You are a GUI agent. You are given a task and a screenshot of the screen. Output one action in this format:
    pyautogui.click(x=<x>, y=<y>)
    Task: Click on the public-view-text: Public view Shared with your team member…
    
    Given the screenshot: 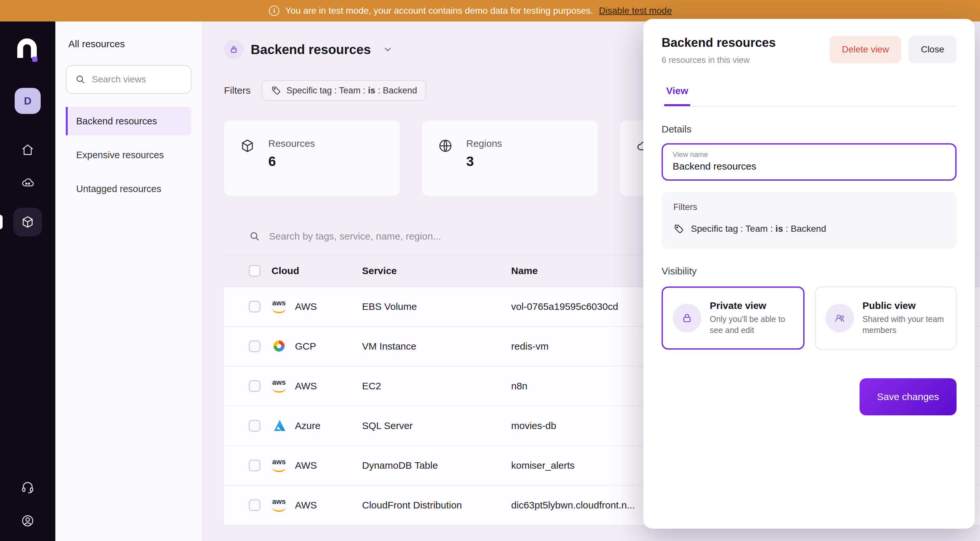 What is the action you would take?
    pyautogui.click(x=904, y=318)
    